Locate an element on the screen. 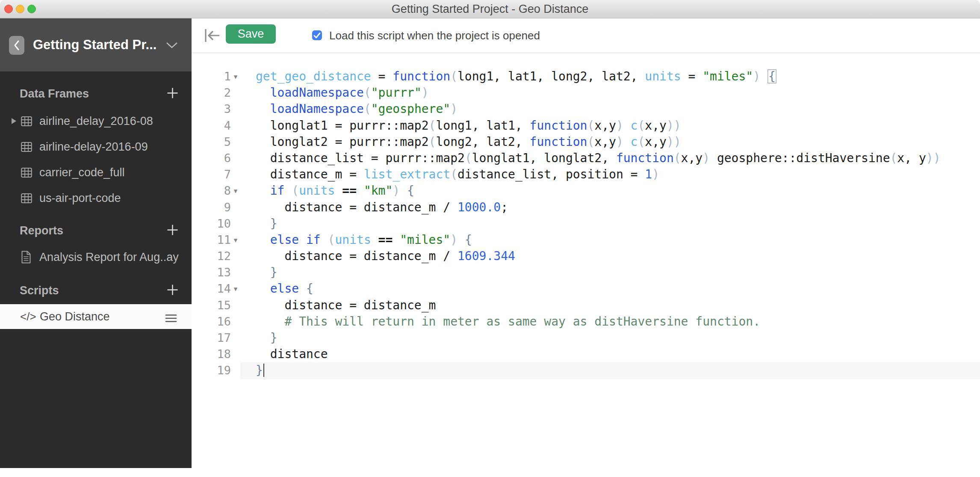  line-number: 4 is located at coordinates (211, 126).